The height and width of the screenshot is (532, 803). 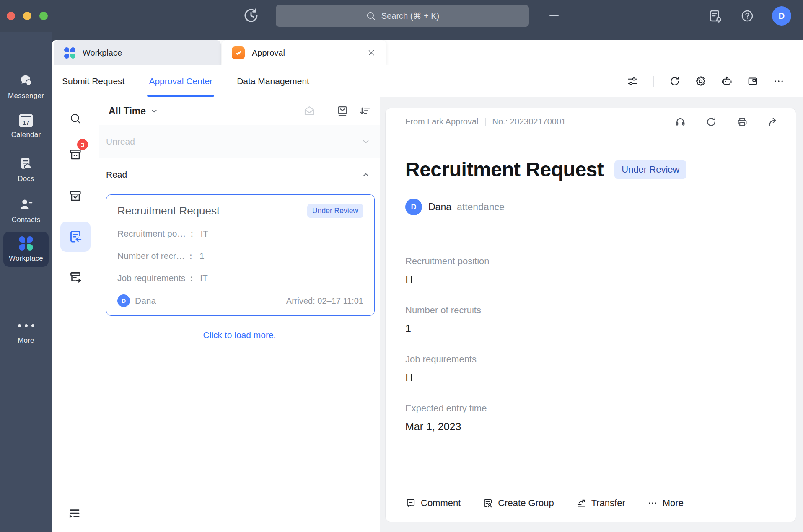 What do you see at coordinates (75, 277) in the screenshot?
I see `rail-sent-icon` at bounding box center [75, 277].